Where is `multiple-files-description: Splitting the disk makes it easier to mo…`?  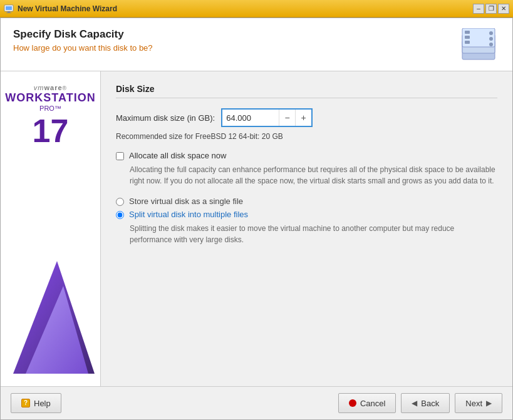
multiple-files-description: Splitting the disk makes it easier to mo… is located at coordinates (313, 234).